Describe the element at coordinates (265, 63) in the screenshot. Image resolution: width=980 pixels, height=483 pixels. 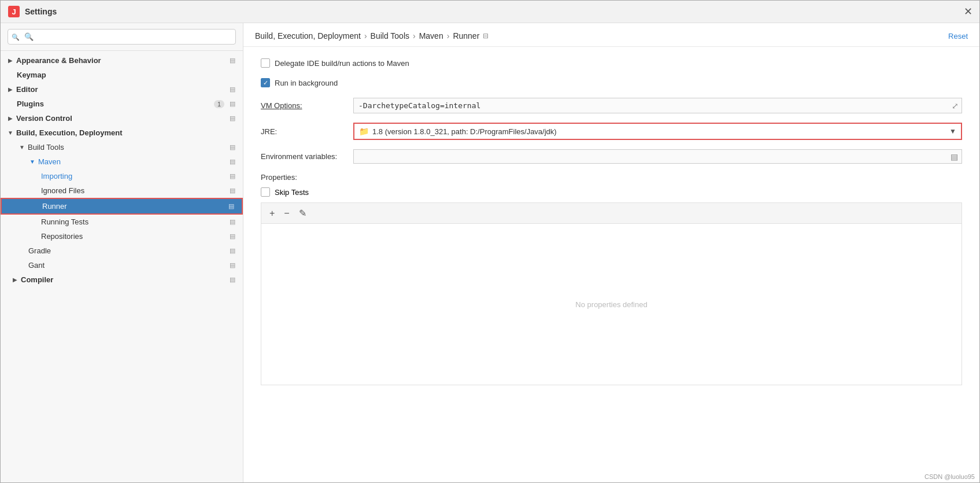
I see `delegate-checkbox` at that location.